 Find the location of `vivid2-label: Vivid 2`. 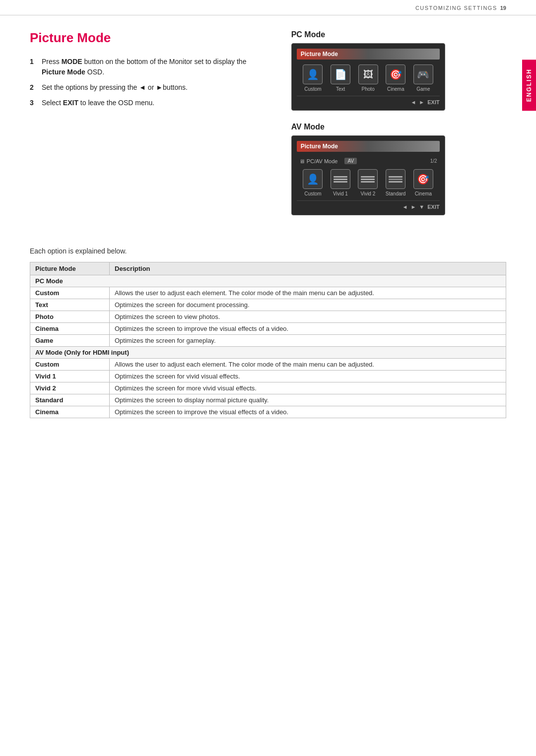

vivid2-label: Vivid 2 is located at coordinates (368, 193).